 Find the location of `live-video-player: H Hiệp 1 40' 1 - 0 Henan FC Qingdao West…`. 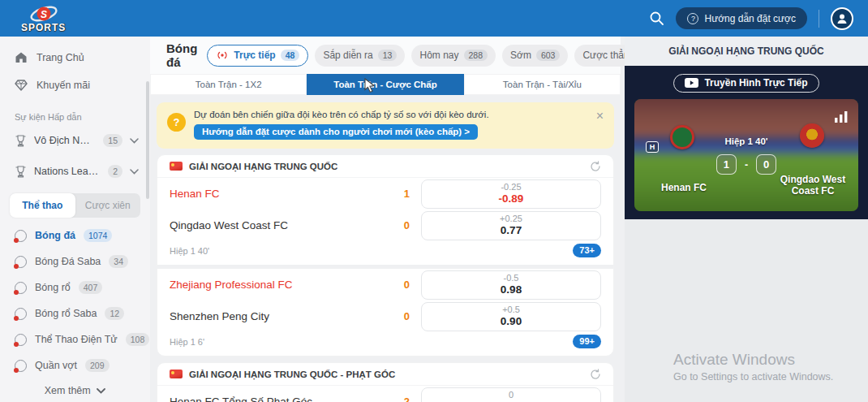

live-video-player: H Hiệp 1 40' 1 - 0 Henan FC Qingdao West… is located at coordinates (746, 155).